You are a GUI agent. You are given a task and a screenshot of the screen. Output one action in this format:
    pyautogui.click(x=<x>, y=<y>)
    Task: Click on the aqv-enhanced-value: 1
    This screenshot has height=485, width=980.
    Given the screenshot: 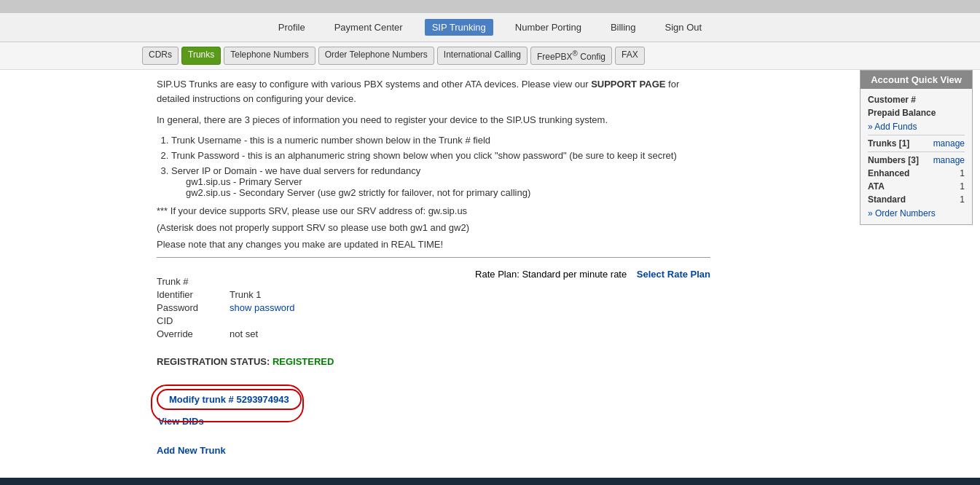 What is the action you would take?
    pyautogui.click(x=962, y=173)
    